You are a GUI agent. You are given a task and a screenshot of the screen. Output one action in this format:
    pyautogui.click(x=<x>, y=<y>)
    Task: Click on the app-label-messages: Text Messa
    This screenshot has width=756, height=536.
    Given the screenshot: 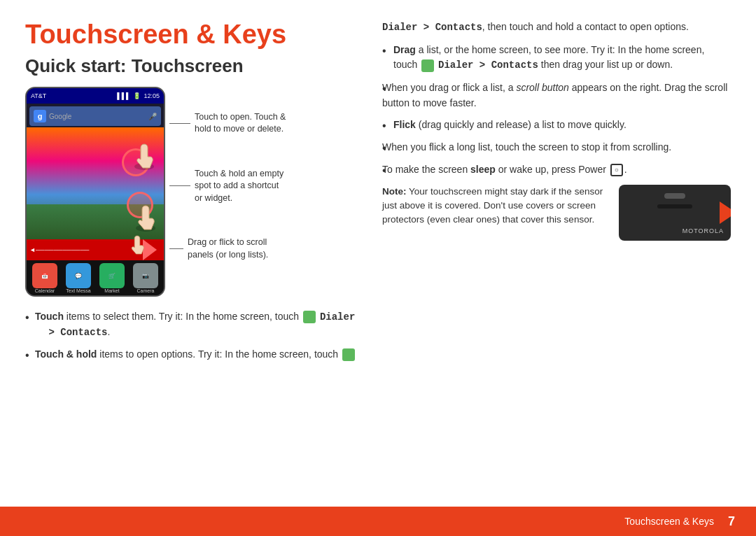 What is the action you would take?
    pyautogui.click(x=78, y=291)
    